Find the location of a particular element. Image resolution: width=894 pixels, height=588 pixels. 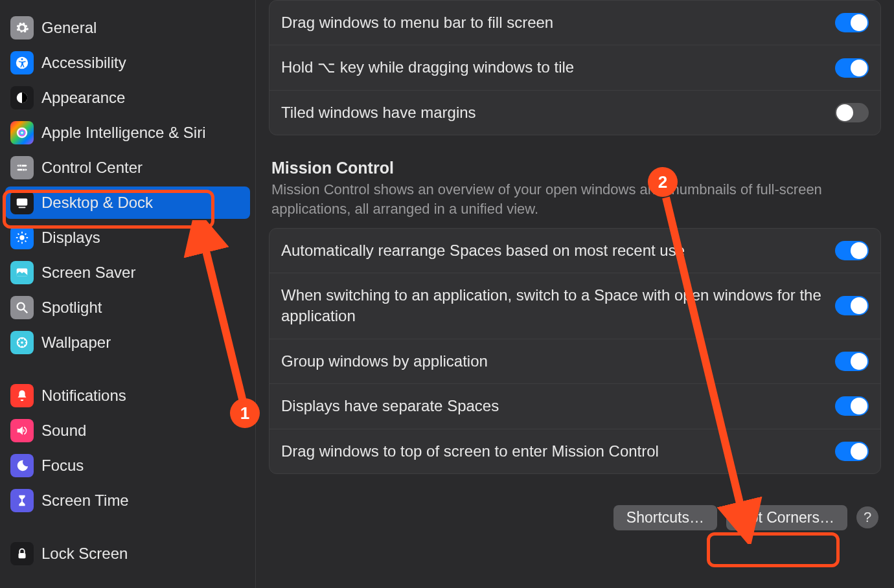

sidebar-item-apple-intelligence-siri: Apple Intelligence & Siri is located at coordinates (128, 133).